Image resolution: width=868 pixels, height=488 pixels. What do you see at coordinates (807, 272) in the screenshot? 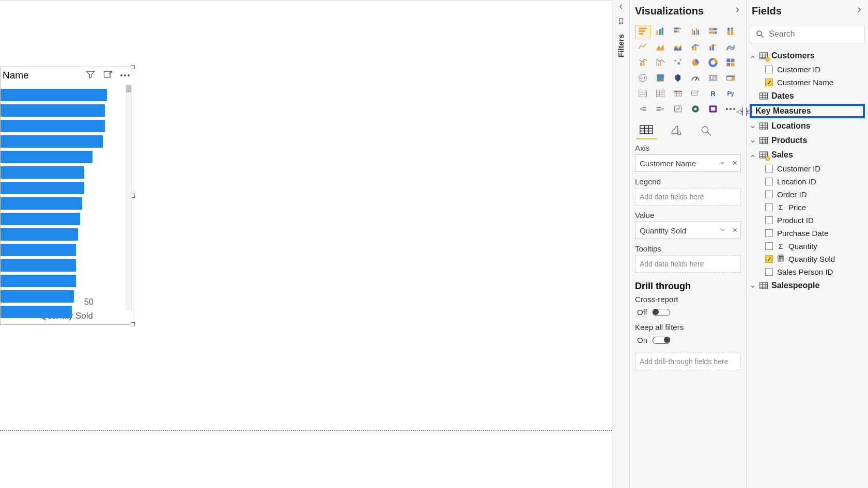
I see `field-sales-person-id: Sales Person ID` at bounding box center [807, 272].